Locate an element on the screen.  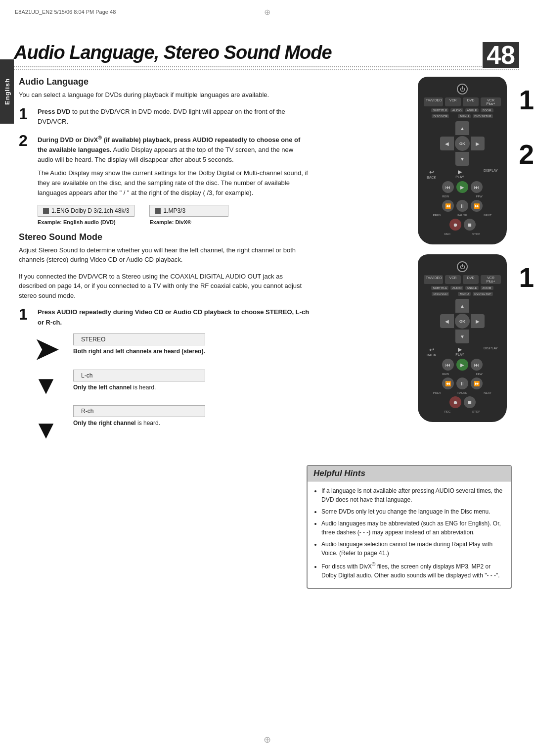
remote2-dpad-down: ▼ is located at coordinates (462, 336).